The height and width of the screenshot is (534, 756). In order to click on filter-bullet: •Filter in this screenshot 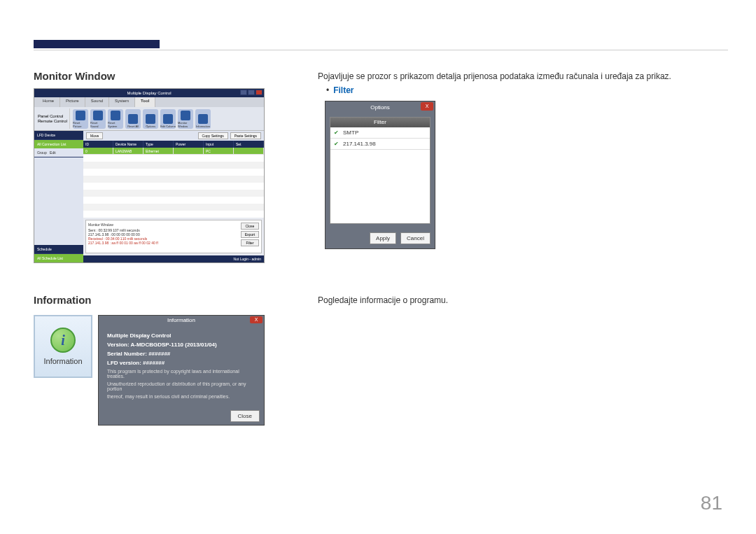, I will do `click(340, 90)`.